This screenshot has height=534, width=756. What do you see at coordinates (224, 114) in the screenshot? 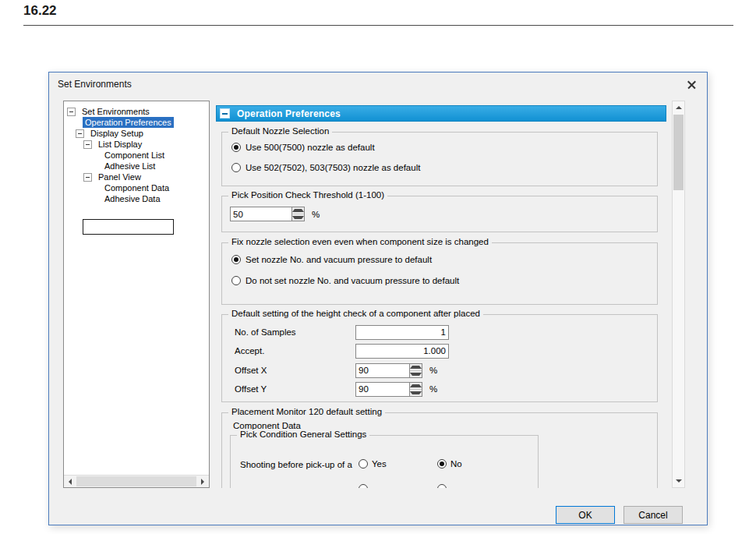
I see `collapse-minus-icon` at bounding box center [224, 114].